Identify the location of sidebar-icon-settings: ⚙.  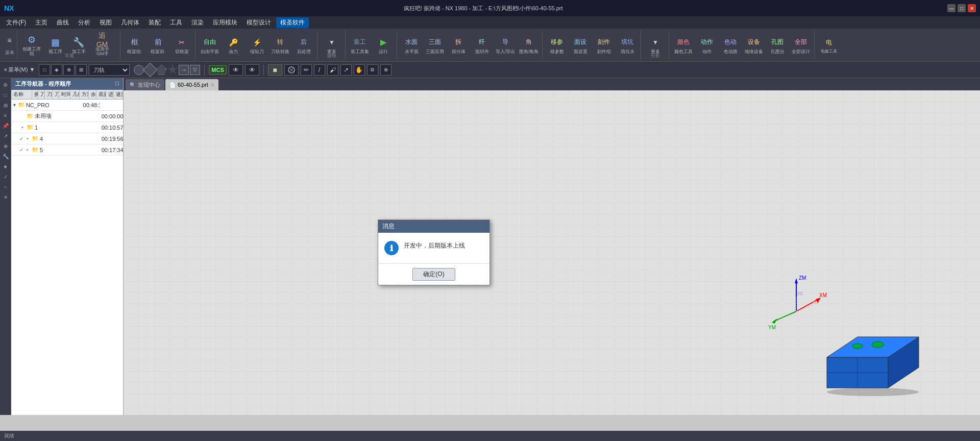
(6, 85).